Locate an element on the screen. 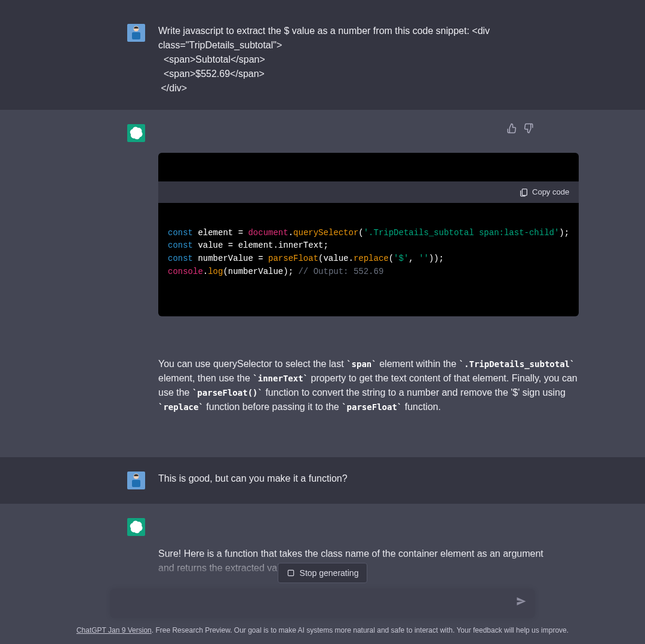 The width and height of the screenshot is (645, 644). footer-note: ChatGPT Jan 9 Version. Free Research Pre… is located at coordinates (322, 631).